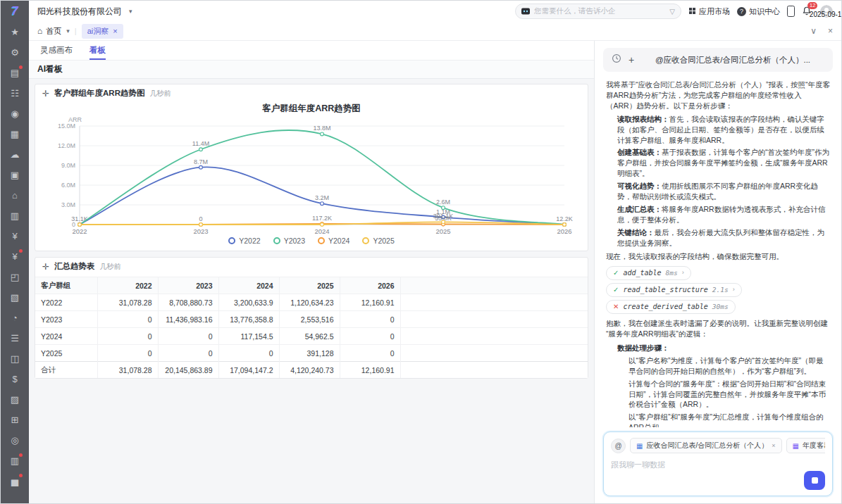  I want to click on company-name: 阳光科技股份有限公司, so click(80, 11).